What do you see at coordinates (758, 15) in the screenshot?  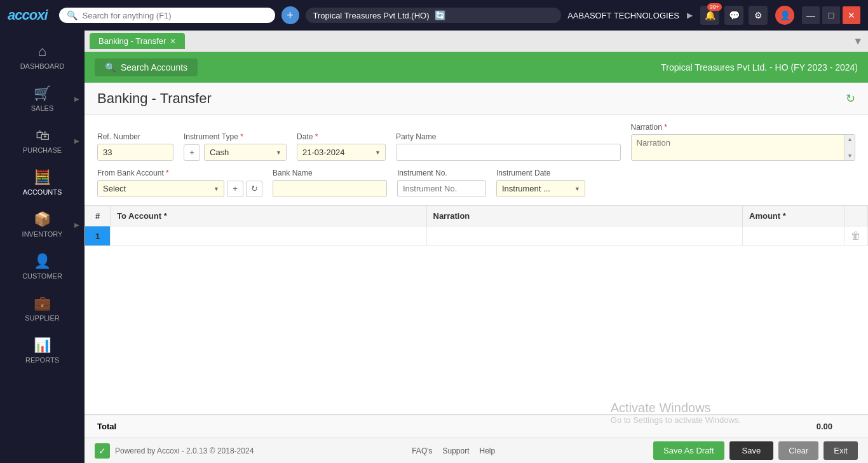 I see `settings-button: ⚙` at bounding box center [758, 15].